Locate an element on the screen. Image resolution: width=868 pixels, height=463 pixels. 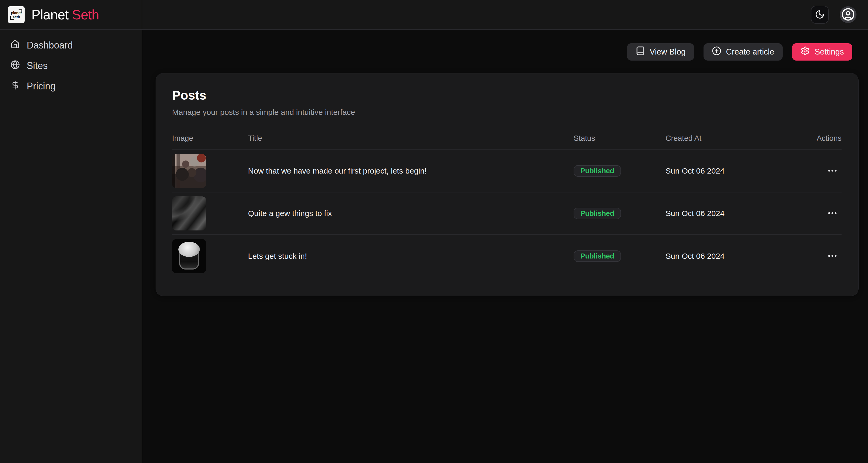
sidebar-item-label: Pricing is located at coordinates (41, 86).